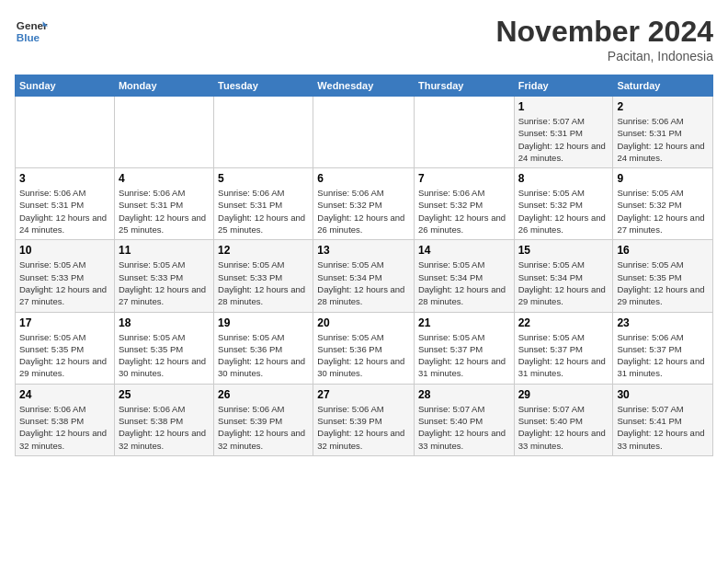 The width and height of the screenshot is (728, 563). What do you see at coordinates (605, 31) in the screenshot?
I see `month-title: November 2024` at bounding box center [605, 31].